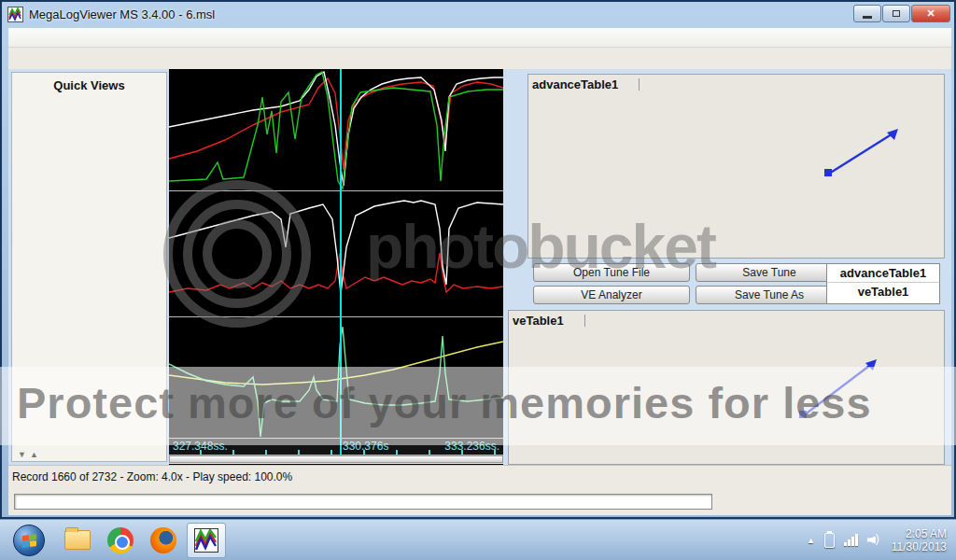  I want to click on status-bar: Record 1660 of 2732 - Zoom: 4.0x - Play …, so click(480, 476).